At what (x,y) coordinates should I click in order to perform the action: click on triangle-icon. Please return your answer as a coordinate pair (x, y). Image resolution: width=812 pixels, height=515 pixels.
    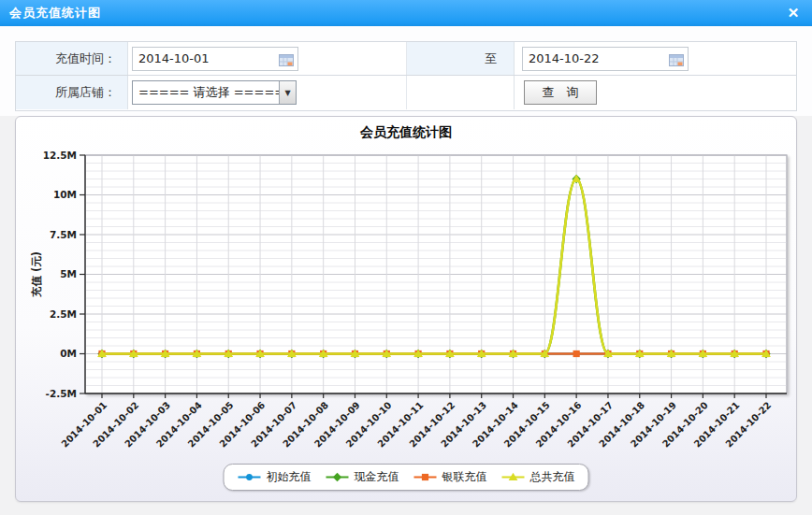
    Looking at the image, I should click on (514, 477).